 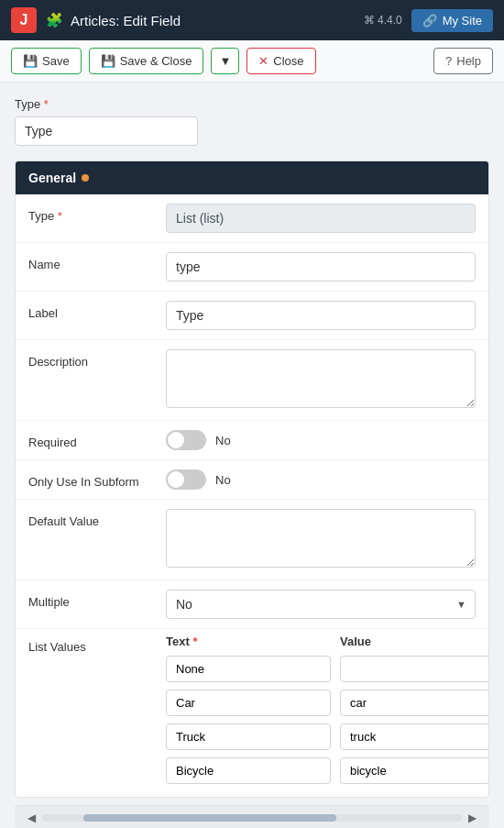 I want to click on default-value-field-control, so click(x=321, y=539).